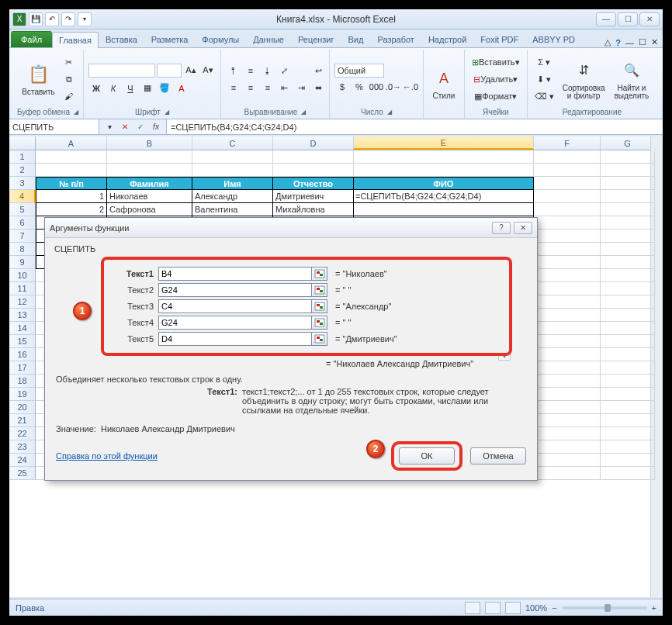 The height and width of the screenshot is (625, 672). I want to click on dialog-close-icon: ✕, so click(523, 228).